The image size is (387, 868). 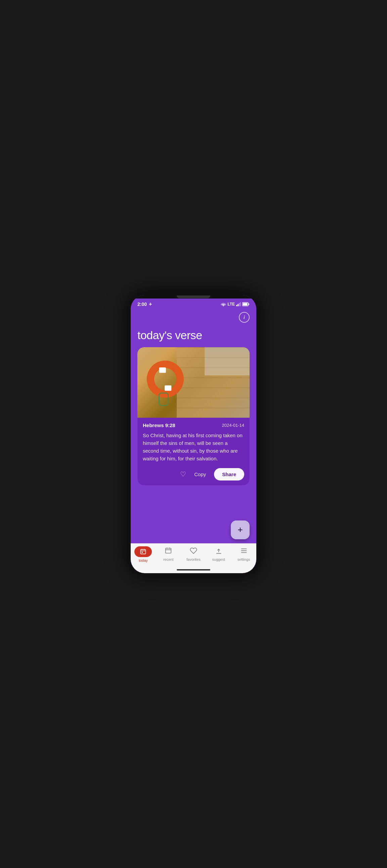 What do you see at coordinates (169, 554) in the screenshot?
I see `nav-item-recent: recent` at bounding box center [169, 554].